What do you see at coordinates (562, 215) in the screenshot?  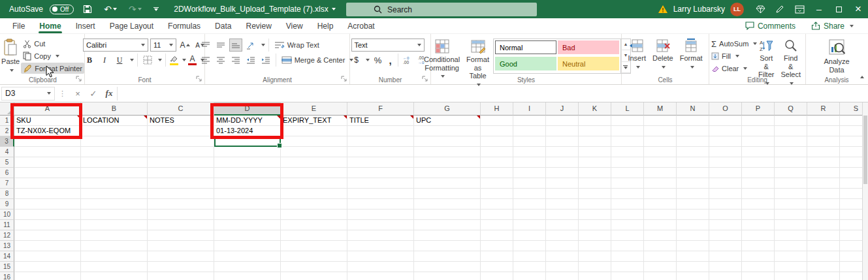 I see `cell-J10` at bounding box center [562, 215].